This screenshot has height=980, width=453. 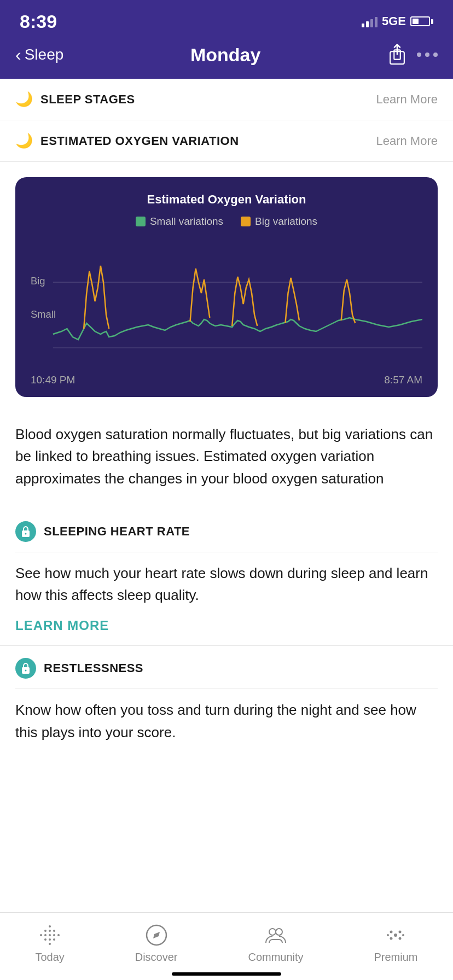 What do you see at coordinates (19, 55) in the screenshot?
I see `back-arrow-icon: ‹` at bounding box center [19, 55].